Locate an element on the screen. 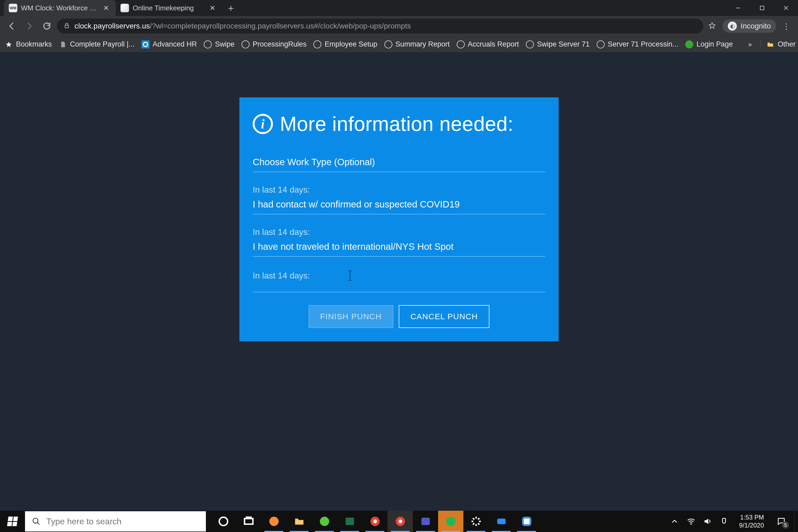 This screenshot has height=532, width=798. tab-title: Online Timekeeping is located at coordinates (169, 8).